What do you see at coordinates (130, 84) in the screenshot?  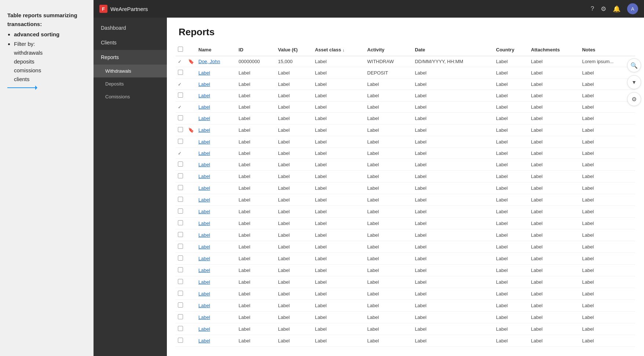 I see `sidebar-sub-deposits: Deposits` at bounding box center [130, 84].